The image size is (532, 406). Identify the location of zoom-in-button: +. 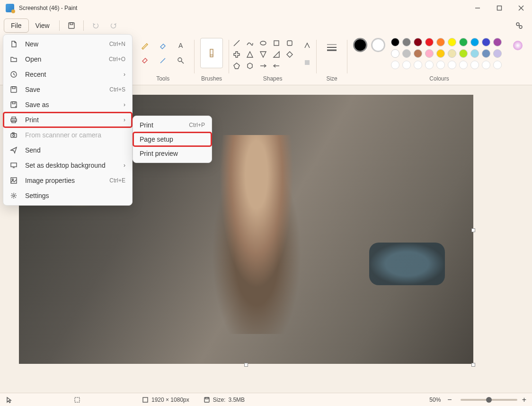
(524, 400).